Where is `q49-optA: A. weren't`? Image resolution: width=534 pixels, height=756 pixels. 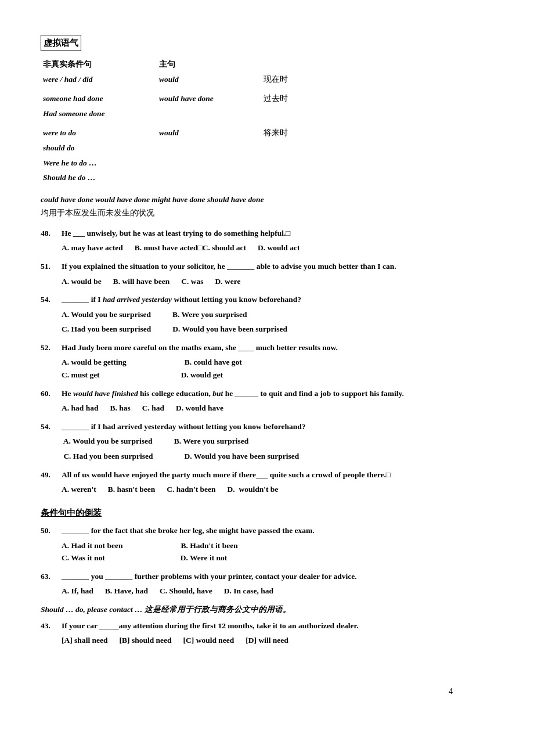 q49-optA: A. weren't is located at coordinates (79, 489).